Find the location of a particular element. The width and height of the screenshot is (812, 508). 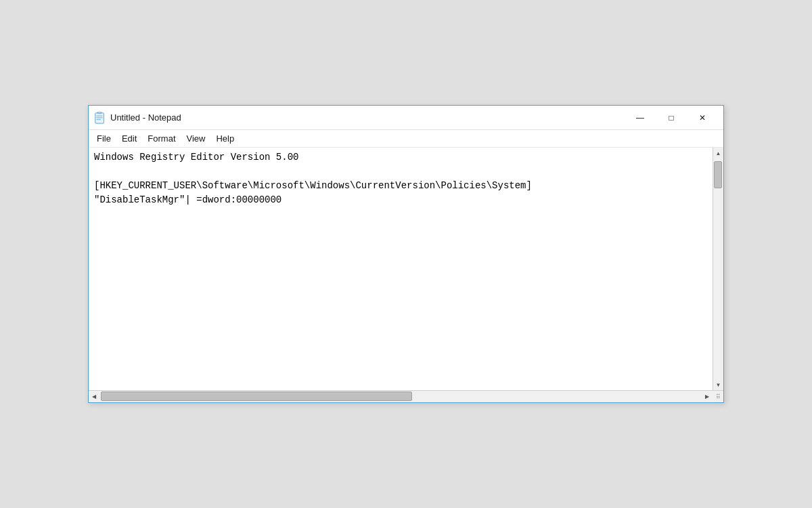

menu-view: View is located at coordinates (196, 138).